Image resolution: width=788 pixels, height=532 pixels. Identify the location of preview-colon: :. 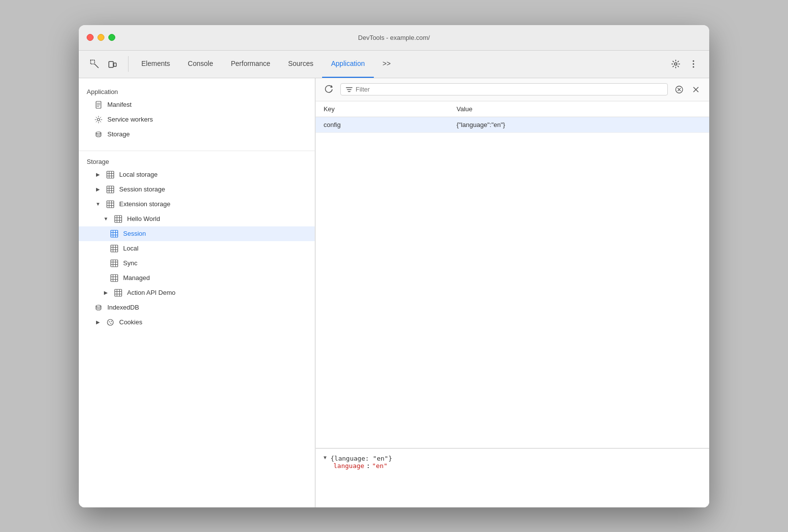
(368, 466).